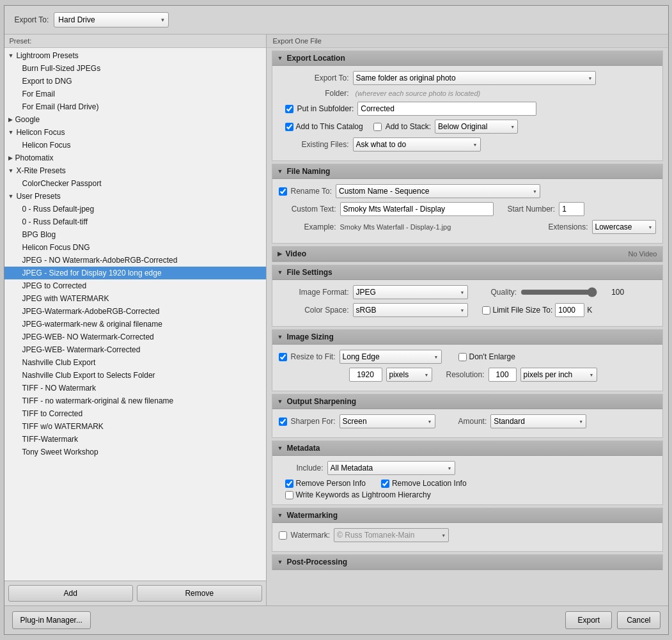  I want to click on watermark-select: © Russ Tomanek-Main, so click(391, 535).